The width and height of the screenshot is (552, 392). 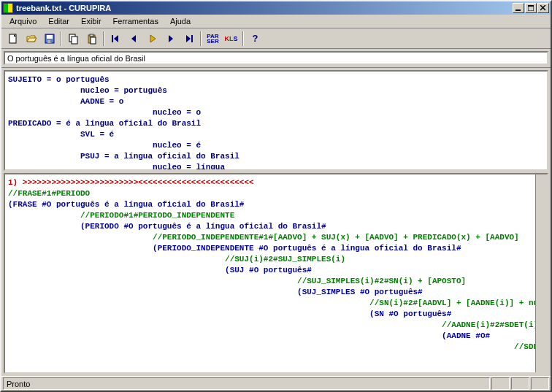 What do you see at coordinates (231, 39) in the screenshot?
I see `kls-button: KLS` at bounding box center [231, 39].